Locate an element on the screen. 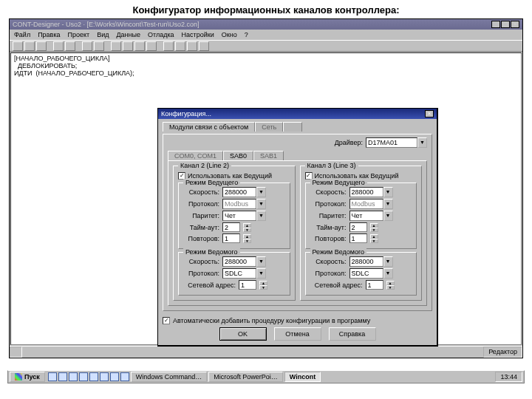 The width and height of the screenshot is (532, 399). ch2s-speed-combo: ▼ is located at coordinates (244, 262).